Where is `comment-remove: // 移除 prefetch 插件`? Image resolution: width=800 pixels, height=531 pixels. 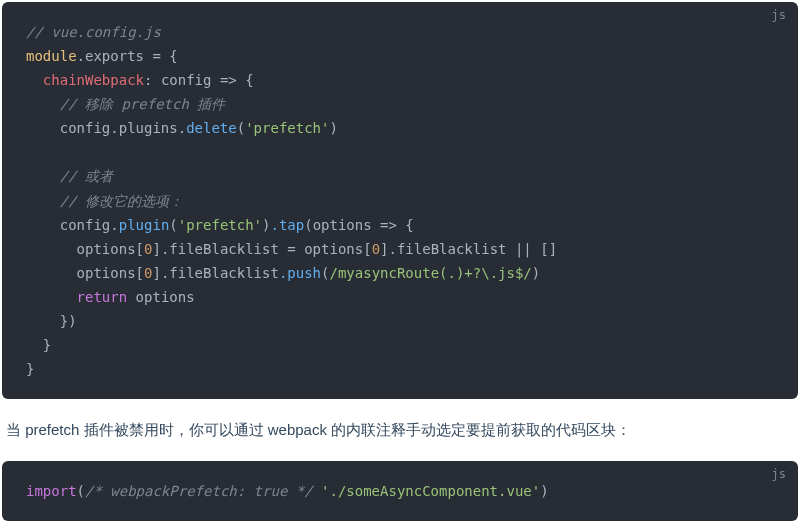
comment-remove: // 移除 prefetch 插件 is located at coordinates (143, 104).